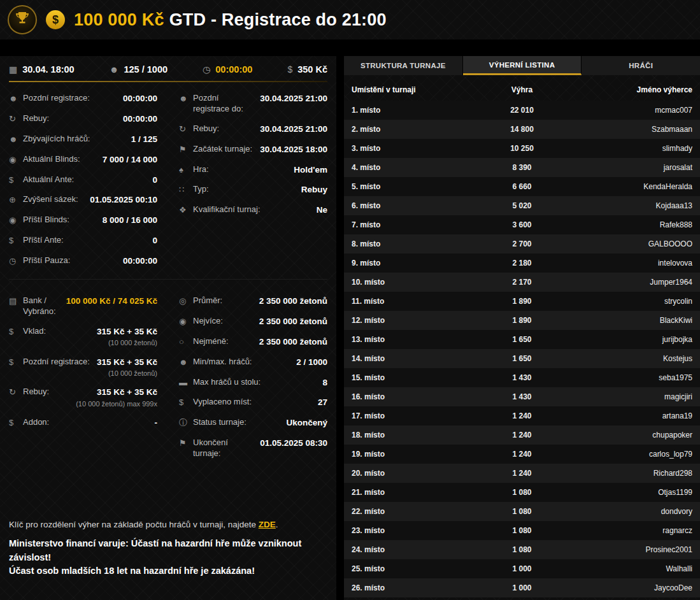 The height and width of the screenshot is (600, 700). I want to click on winner-name: artana19, so click(628, 416).